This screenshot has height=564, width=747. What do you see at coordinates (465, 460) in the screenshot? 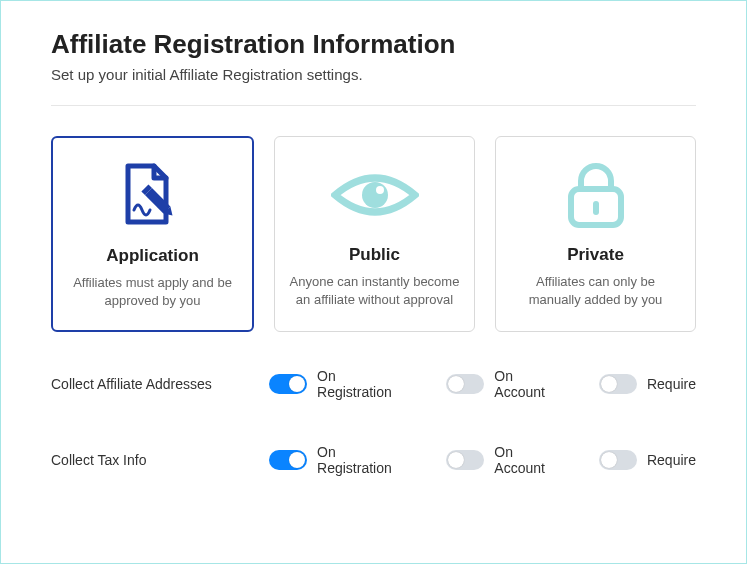
I see `toggle-tax-on-account` at bounding box center [465, 460].